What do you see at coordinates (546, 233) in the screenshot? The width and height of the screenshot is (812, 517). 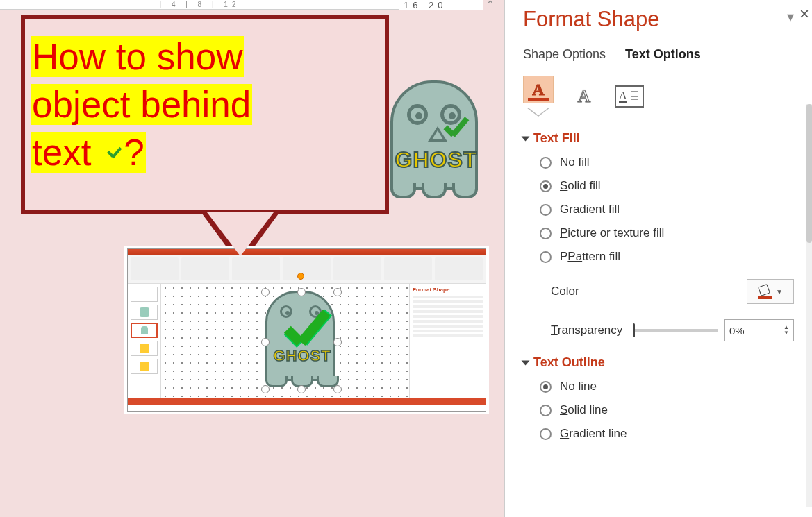 I see `radio-picture-fill-input` at bounding box center [546, 233].